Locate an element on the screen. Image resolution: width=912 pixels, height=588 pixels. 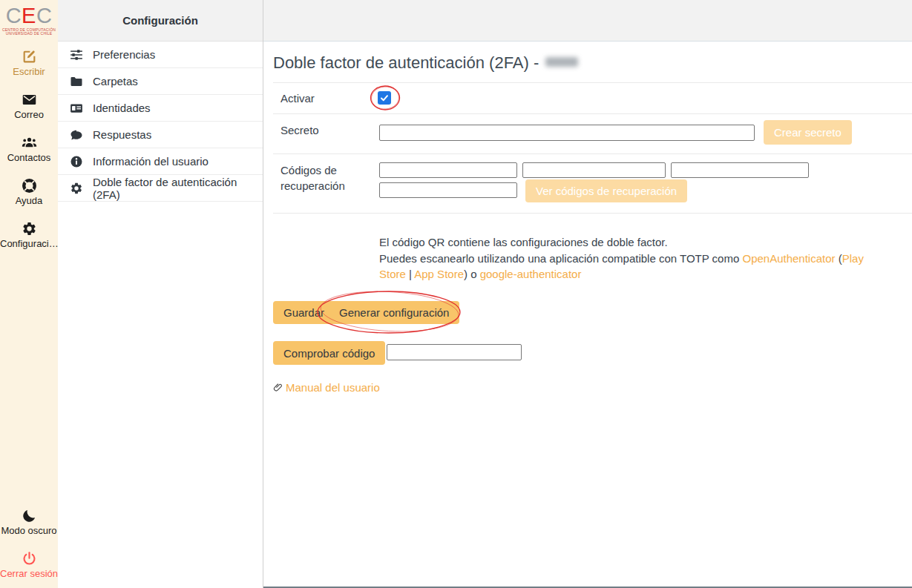
taskbar-item-help: Ayuda is located at coordinates (29, 192).